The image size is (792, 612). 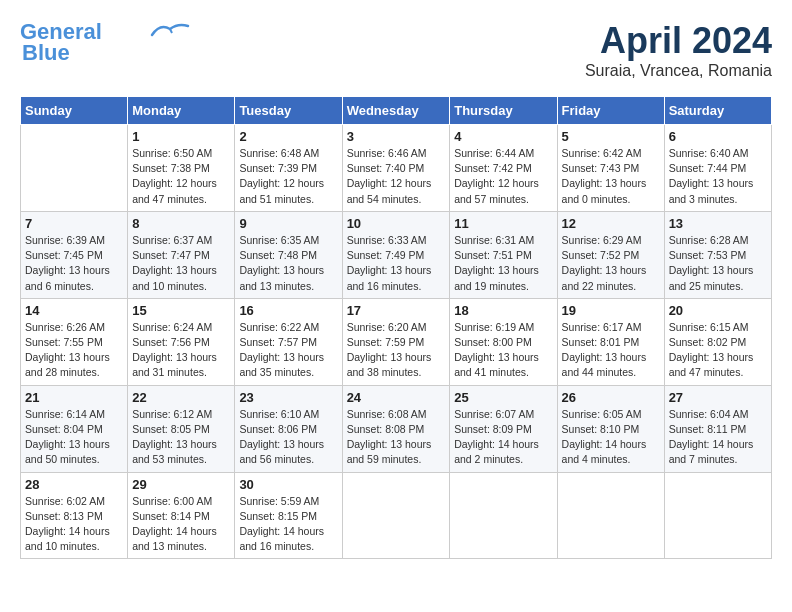 What do you see at coordinates (503, 176) in the screenshot?
I see `day-info: Sunrise: 6:44 AMSunset: 7:42 PMDaylight:…` at bounding box center [503, 176].